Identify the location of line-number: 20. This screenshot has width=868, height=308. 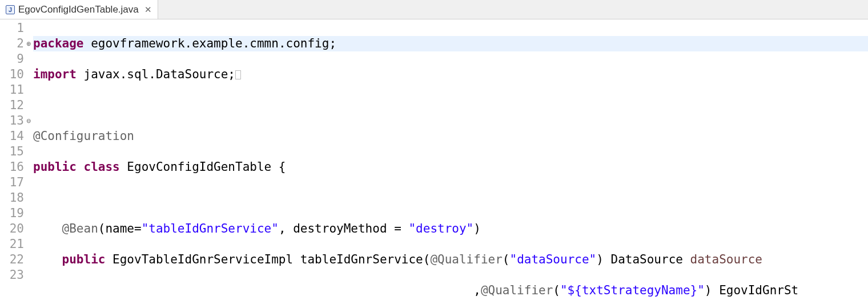
(14, 229).